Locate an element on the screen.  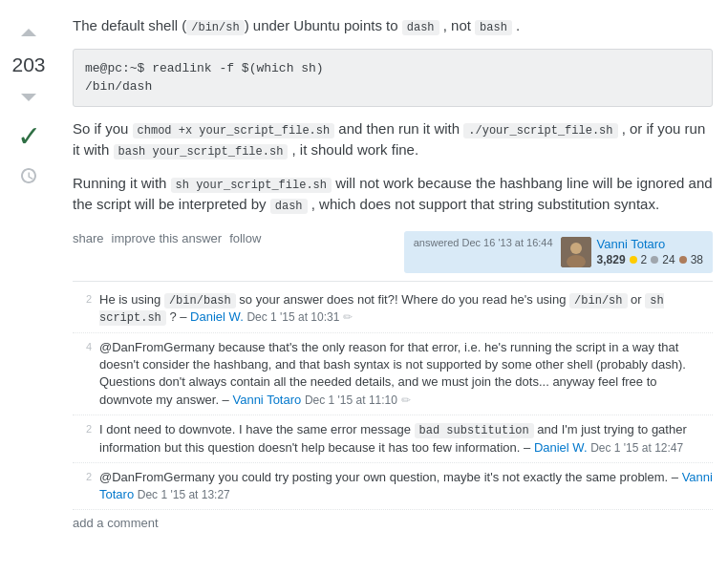
code-block-readlink: me@pc:~$ readlink -f $(which sh) /bin/da… is located at coordinates (393, 78).